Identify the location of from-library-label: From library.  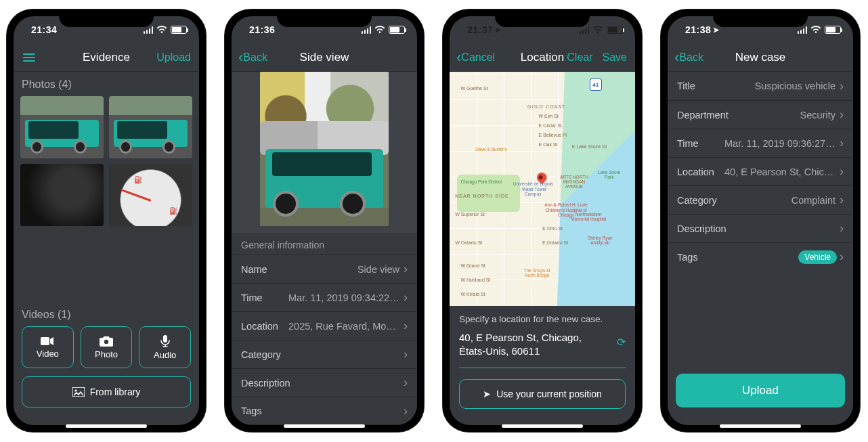
(115, 392).